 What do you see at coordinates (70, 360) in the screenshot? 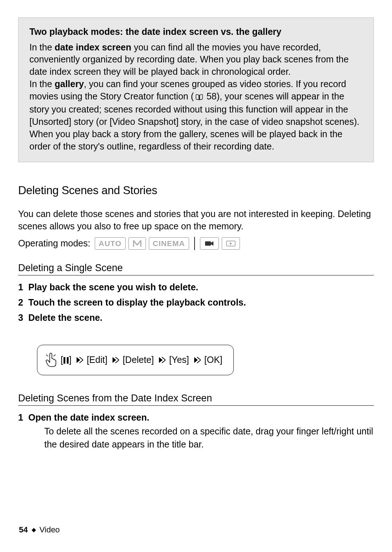
I see `bracket-close: ]` at bounding box center [70, 360].